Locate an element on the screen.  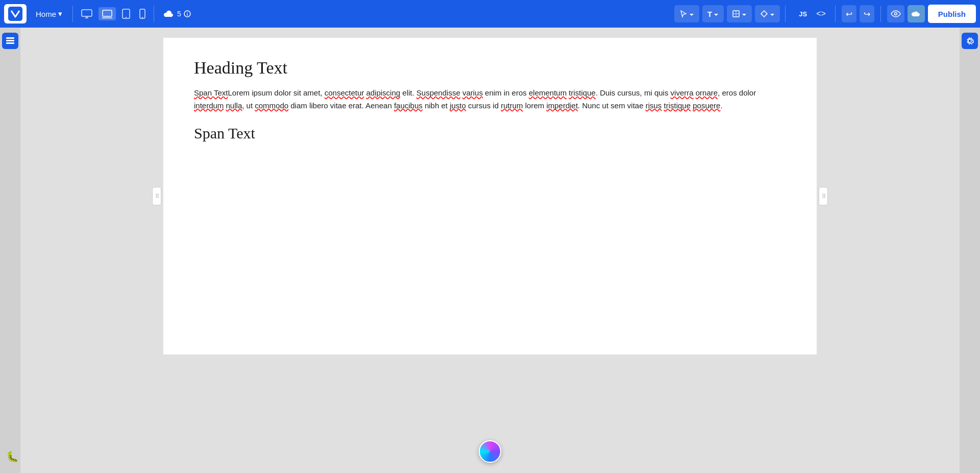
settings-button is located at coordinates (970, 41).